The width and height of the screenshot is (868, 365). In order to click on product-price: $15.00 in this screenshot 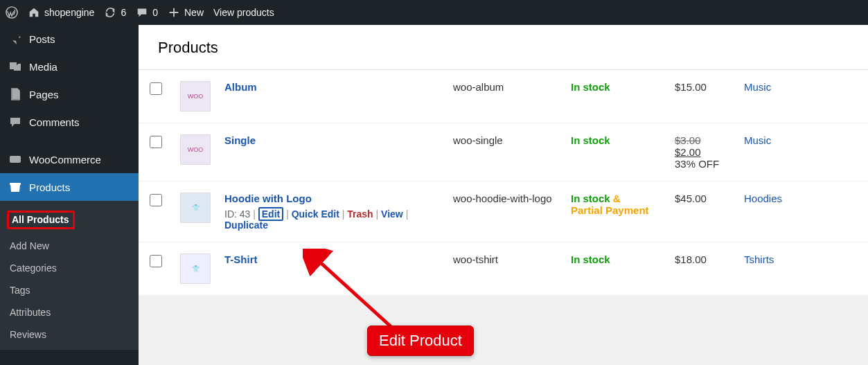, I will do `click(702, 97)`.